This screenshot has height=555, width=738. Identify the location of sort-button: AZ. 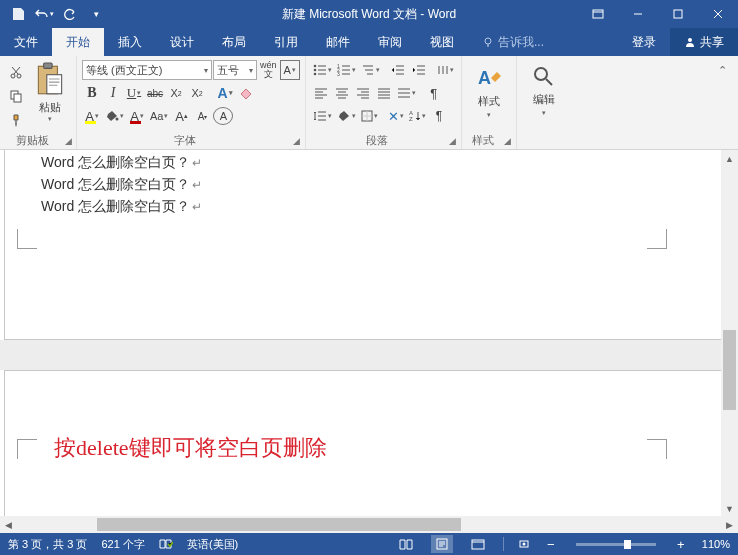
(418, 116).